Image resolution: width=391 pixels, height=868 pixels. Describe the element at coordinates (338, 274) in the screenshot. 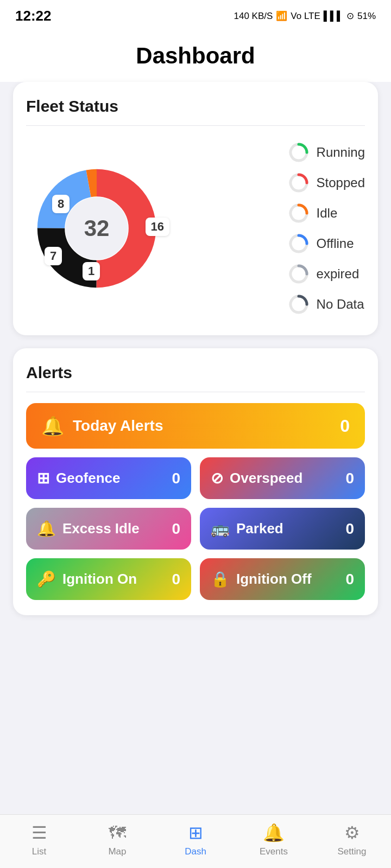

I see `legend-expired-label: expired` at that location.